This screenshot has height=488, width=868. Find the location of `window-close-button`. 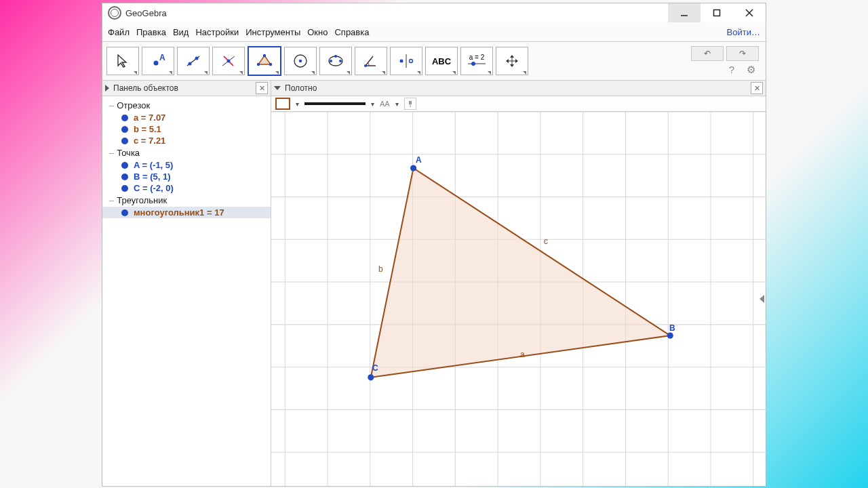

window-close-button is located at coordinates (749, 13).